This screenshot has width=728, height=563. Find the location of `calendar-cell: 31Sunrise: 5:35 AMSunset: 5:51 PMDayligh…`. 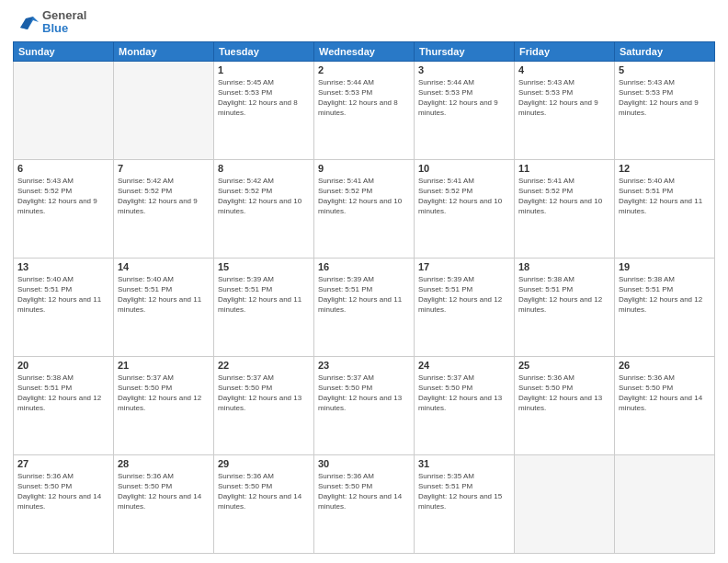

calendar-cell: 31Sunrise: 5:35 AMSunset: 5:51 PMDayligh… is located at coordinates (465, 504).